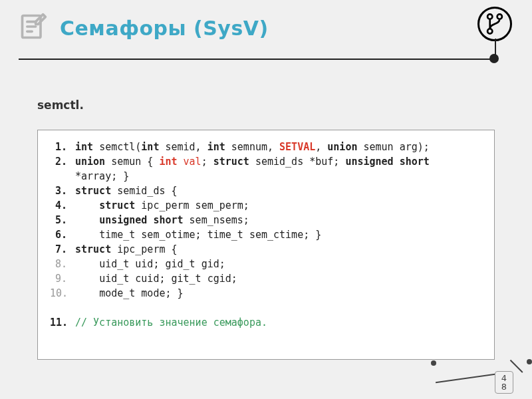  I want to click on code-line: 10. mode_t mode; }, so click(266, 293).